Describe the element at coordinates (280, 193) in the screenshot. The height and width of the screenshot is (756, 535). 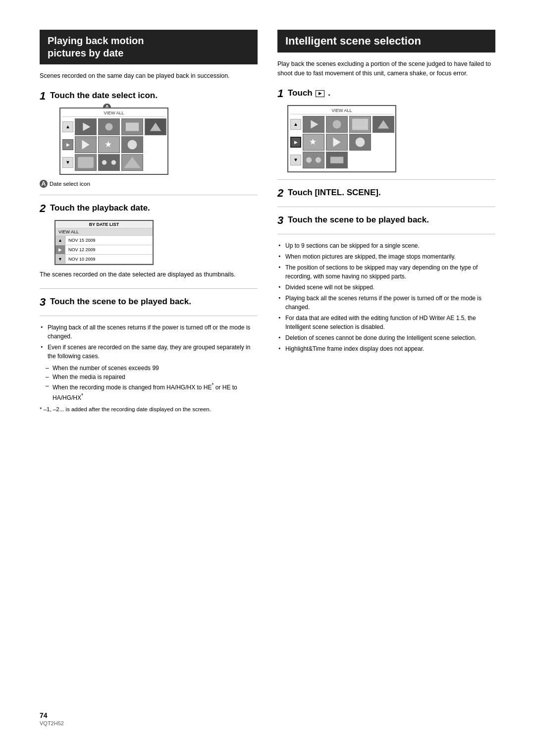
I see `right-step2-number: 2` at that location.